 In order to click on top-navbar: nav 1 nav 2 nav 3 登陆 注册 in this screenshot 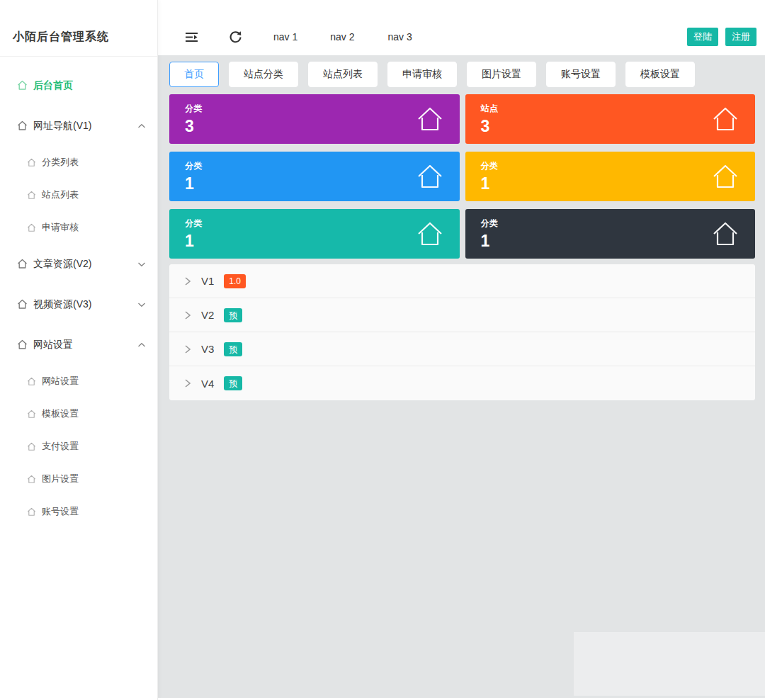, I will do `click(462, 28)`.